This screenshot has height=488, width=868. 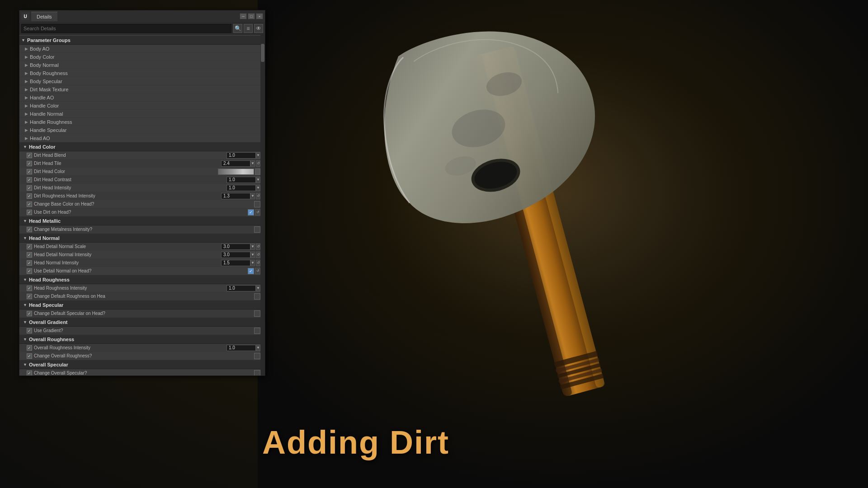 I want to click on scrollbar-thumb, so click(x=263, y=53).